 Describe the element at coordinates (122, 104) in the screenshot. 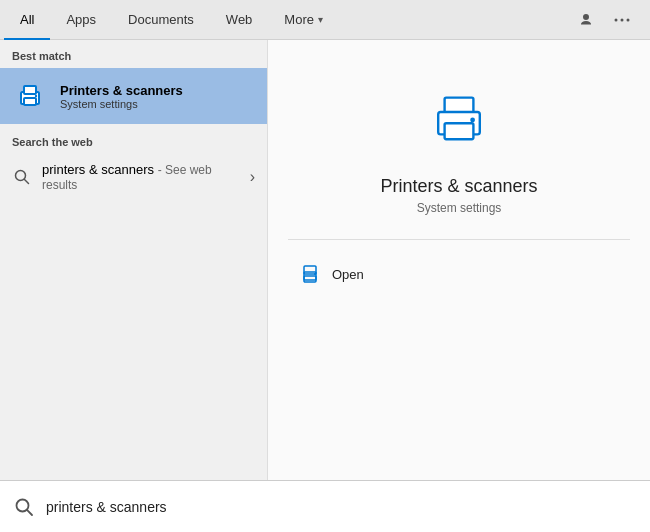

I see `best-match-subtitle: System settings` at that location.